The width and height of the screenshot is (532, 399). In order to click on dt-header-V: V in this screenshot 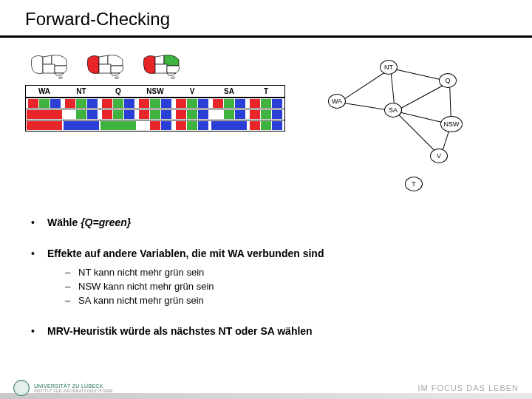, I will do `click(192, 92)`.